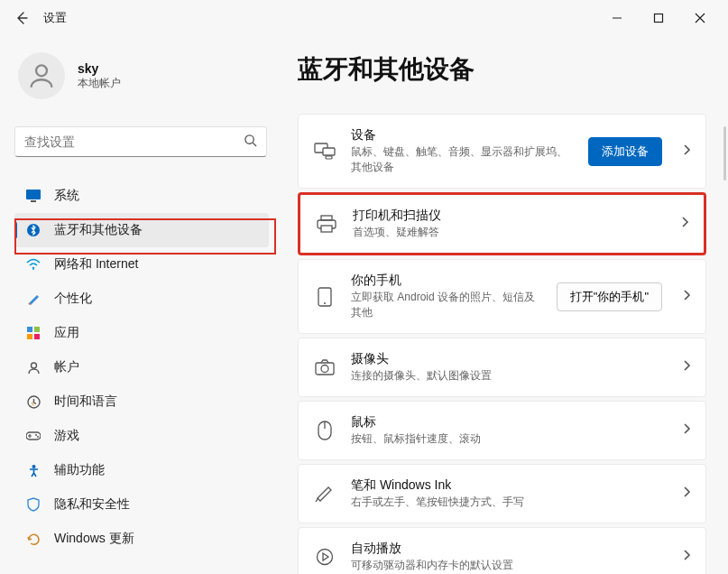 This screenshot has width=728, height=574. What do you see at coordinates (610, 297) in the screenshot?
I see `open-phone-button: 打开"你的手机"` at bounding box center [610, 297].